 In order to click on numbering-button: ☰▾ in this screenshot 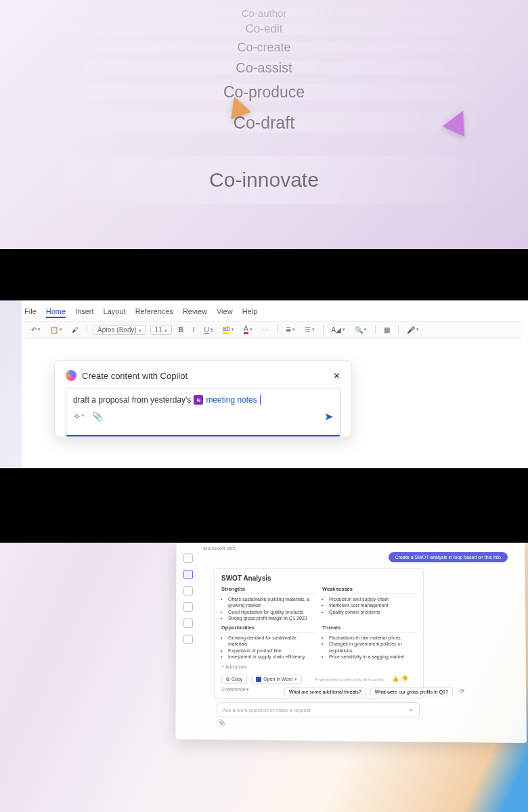, I will do `click(310, 330)`.